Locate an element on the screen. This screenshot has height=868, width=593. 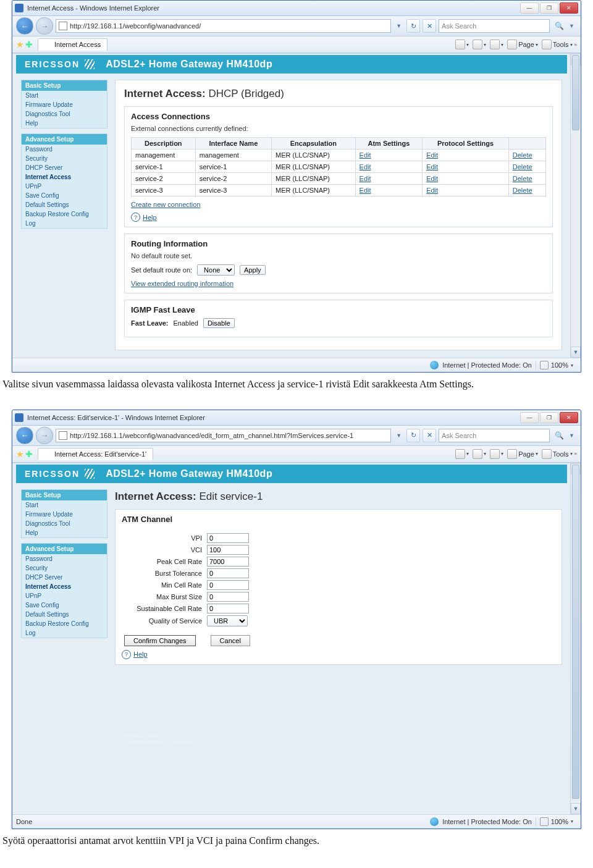
qos-select: UBR is located at coordinates (227, 621).